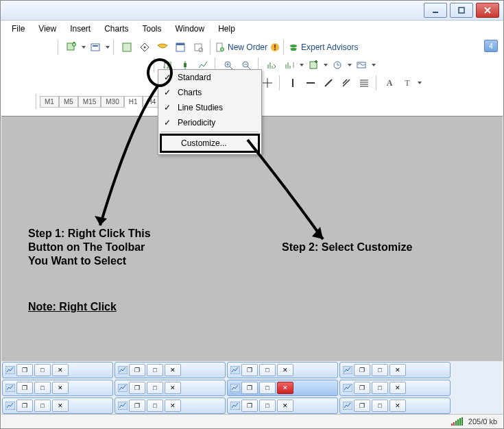  I want to click on indicators-button, so click(313, 65).